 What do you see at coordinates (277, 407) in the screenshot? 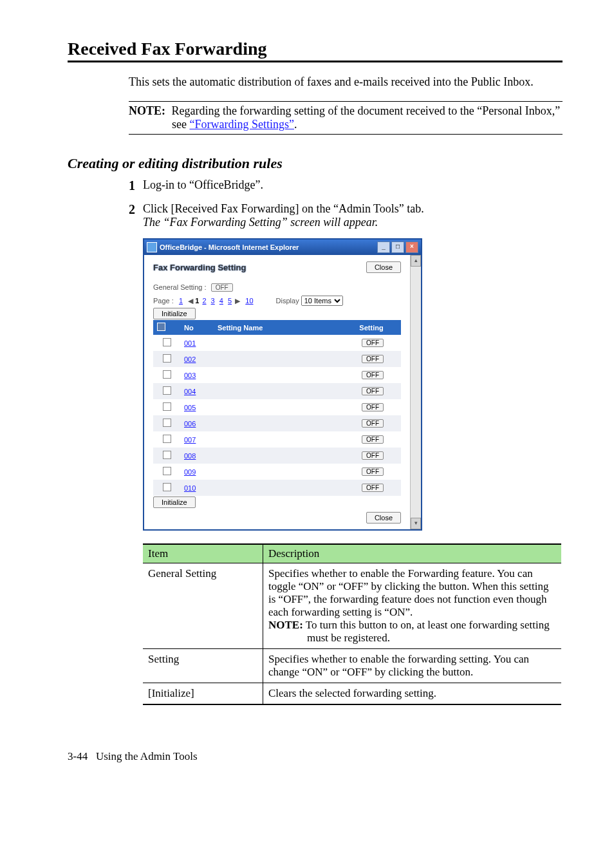
I see `table-row: 005 OFF` at bounding box center [277, 407].